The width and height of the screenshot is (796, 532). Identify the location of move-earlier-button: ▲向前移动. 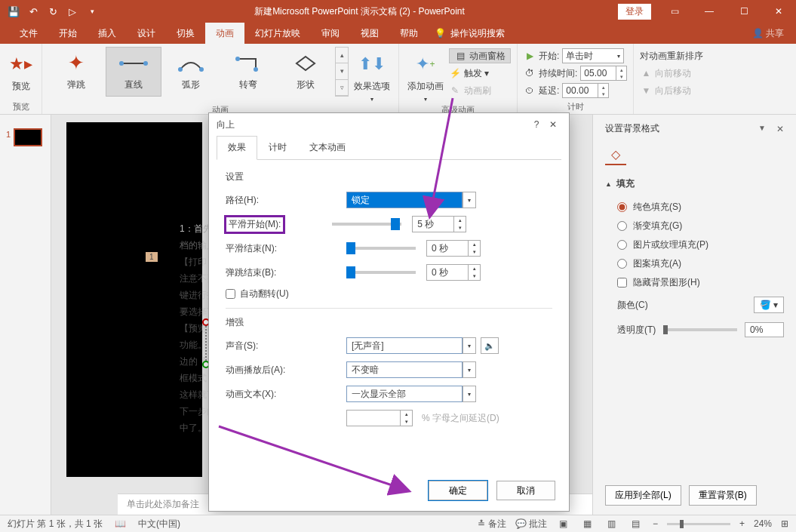
(672, 73).